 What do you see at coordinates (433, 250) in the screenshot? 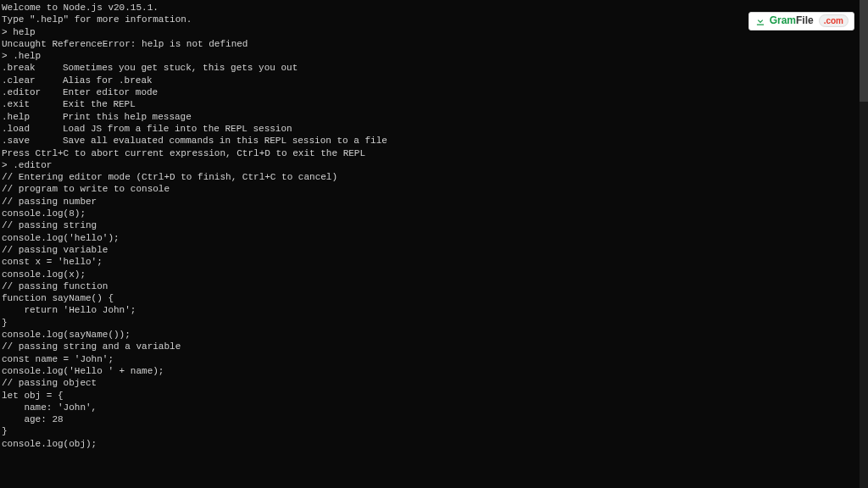
I see `code-line-12: // passing variable` at bounding box center [433, 250].